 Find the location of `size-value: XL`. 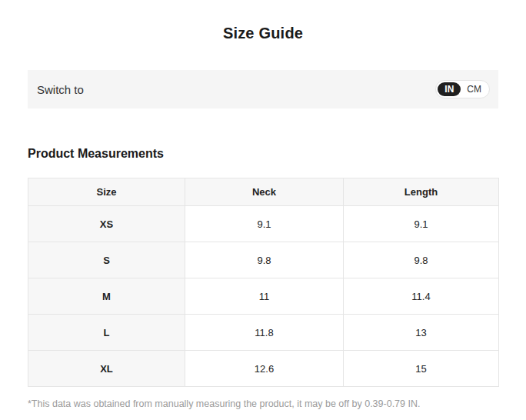

size-value: XL is located at coordinates (107, 369).